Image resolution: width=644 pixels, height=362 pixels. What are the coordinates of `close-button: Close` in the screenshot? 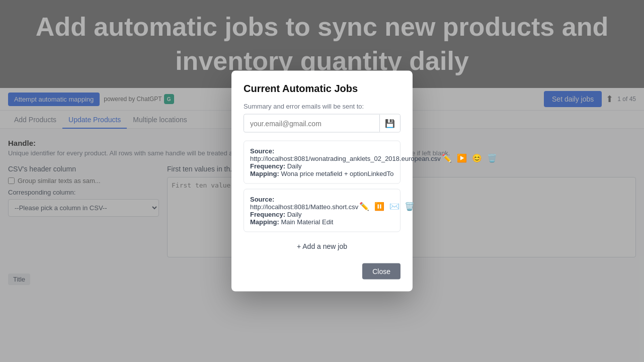 It's located at (381, 272).